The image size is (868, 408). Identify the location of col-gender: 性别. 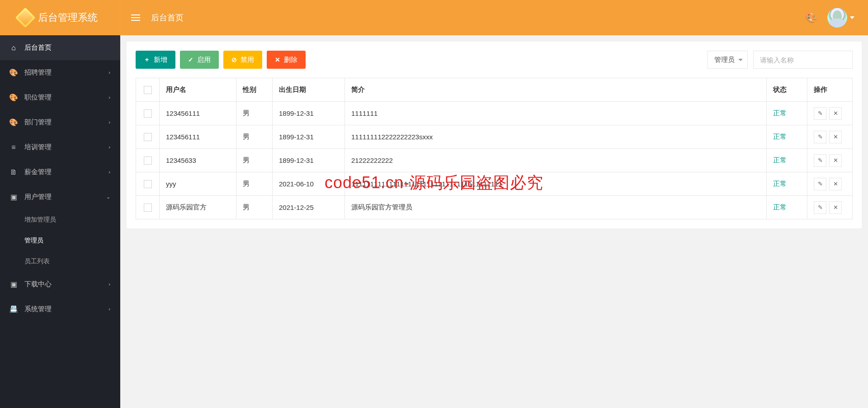
(255, 90).